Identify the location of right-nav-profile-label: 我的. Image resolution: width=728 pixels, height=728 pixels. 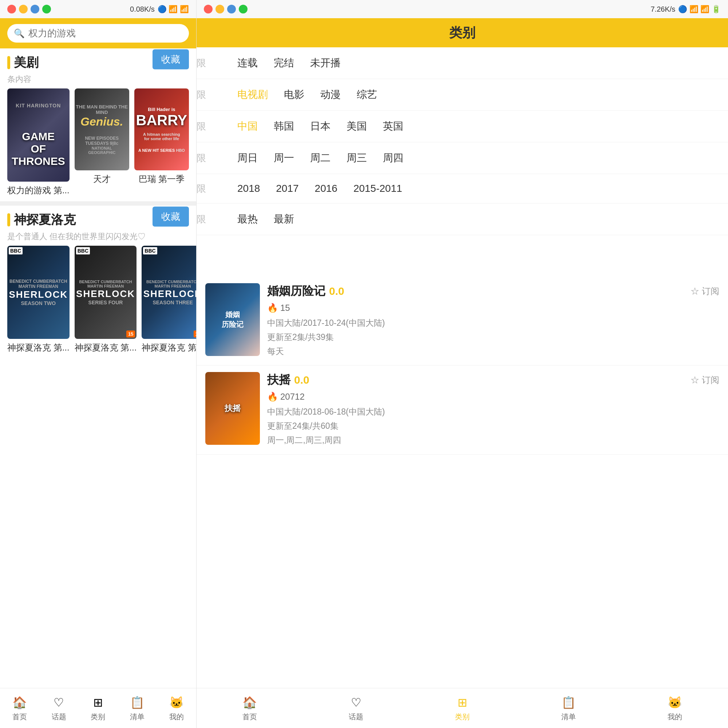
(675, 717).